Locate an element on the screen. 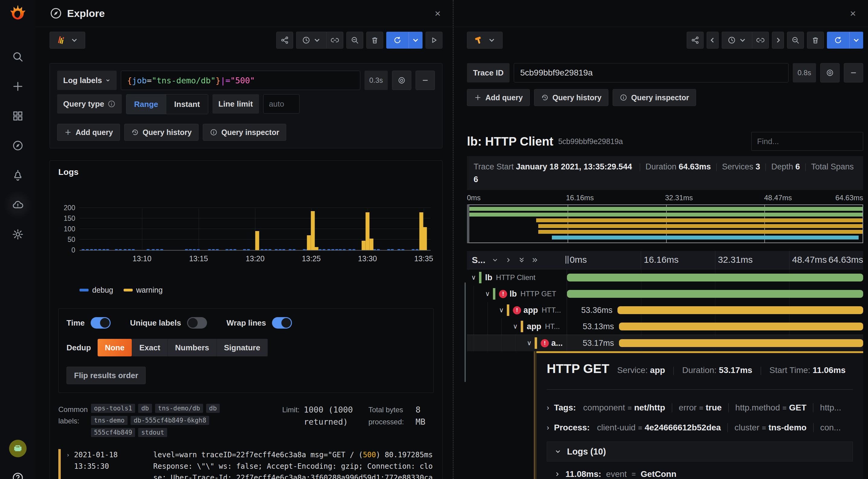 The height and width of the screenshot is (479, 868). span-row: ∨lbHTTP Client is located at coordinates (665, 277).